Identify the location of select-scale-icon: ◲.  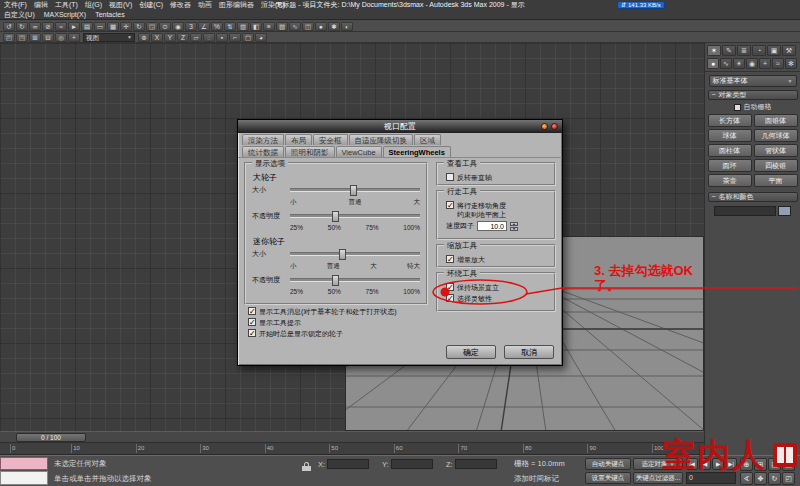
(152, 26).